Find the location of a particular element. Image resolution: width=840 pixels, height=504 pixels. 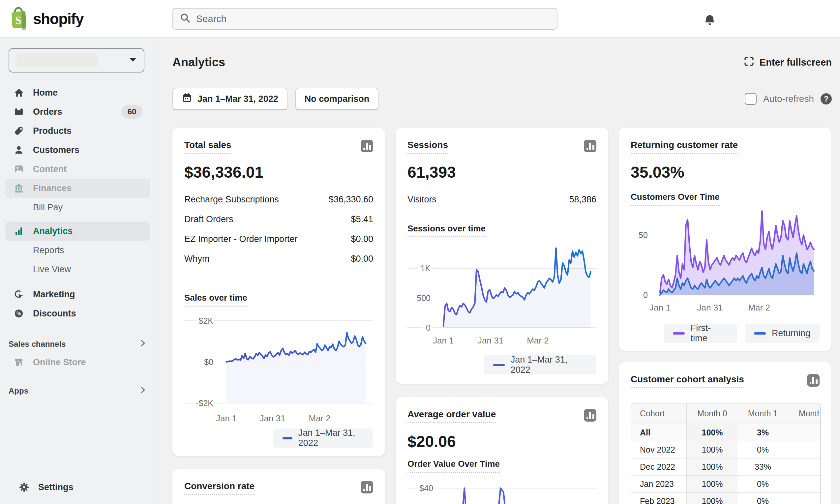

order-value-over-time-chart: $40 is located at coordinates (502, 490).